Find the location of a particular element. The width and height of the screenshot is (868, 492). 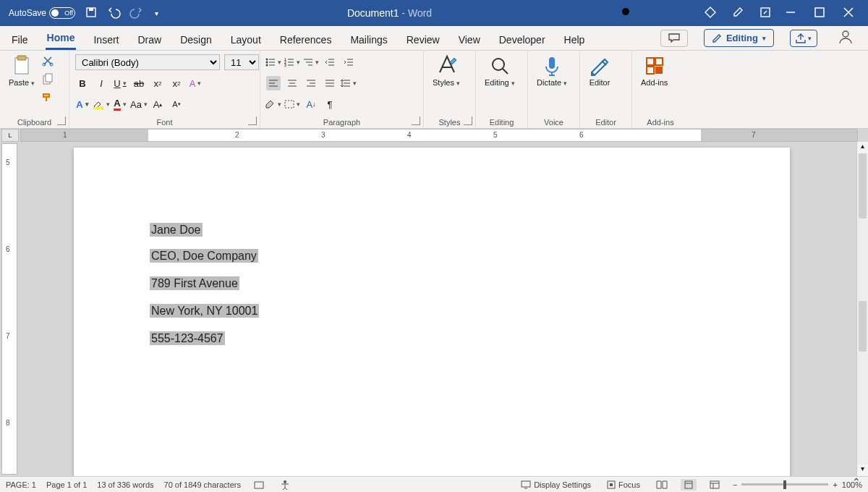

language-icon is located at coordinates (259, 485).